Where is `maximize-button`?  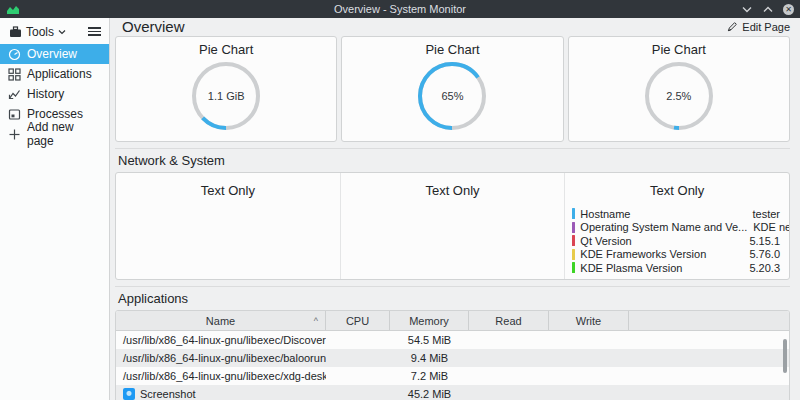
maximize-button is located at coordinates (768, 9).